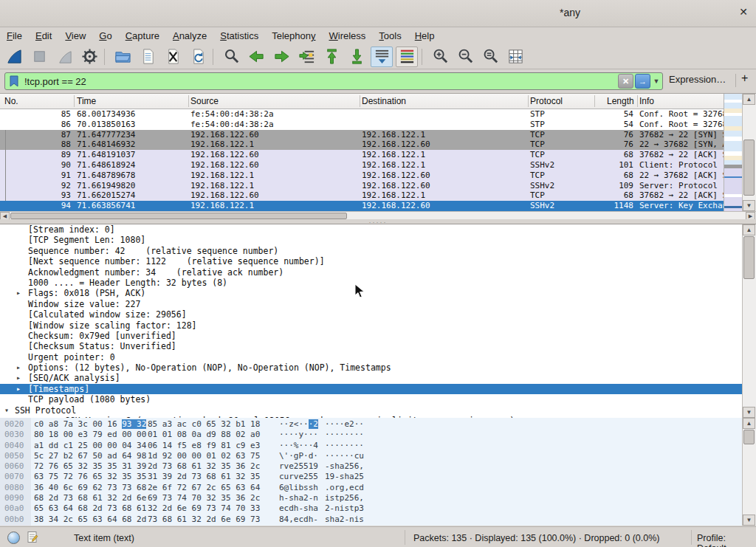  I want to click on status-profile: Profile: Default, so click(726, 540).